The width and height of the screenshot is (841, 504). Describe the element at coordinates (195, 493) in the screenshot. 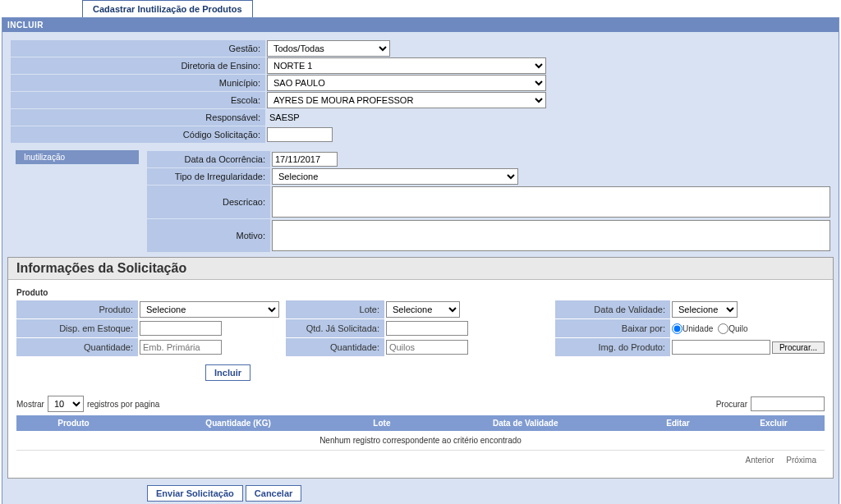

I see `enviar-solicitacao-button: Enviar Solicitação` at that location.